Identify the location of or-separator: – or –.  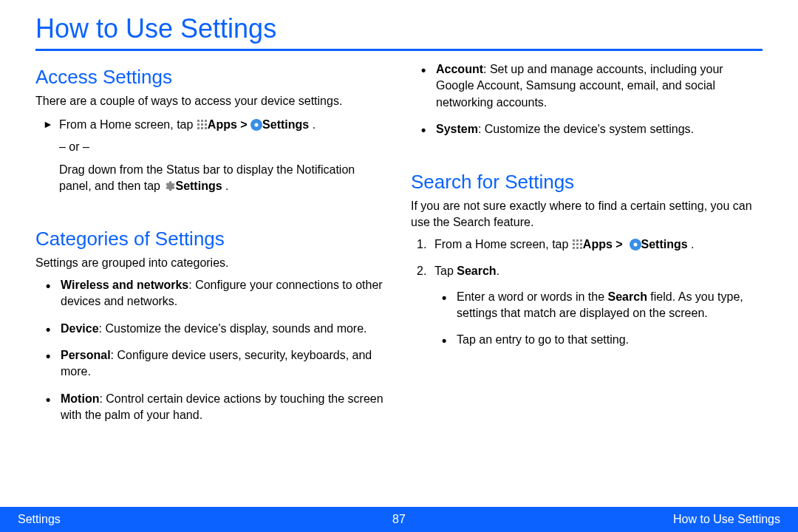
(223, 147).